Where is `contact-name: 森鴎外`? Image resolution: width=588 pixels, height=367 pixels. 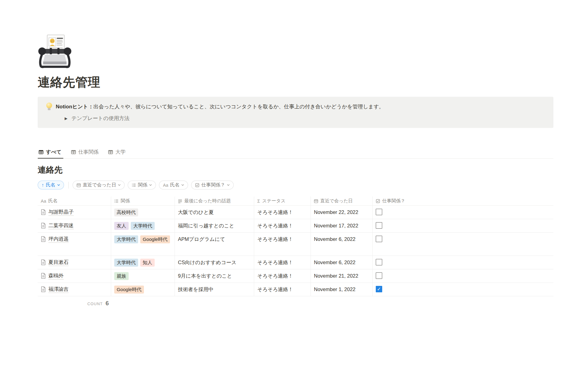
contact-name: 森鴎外 is located at coordinates (56, 276).